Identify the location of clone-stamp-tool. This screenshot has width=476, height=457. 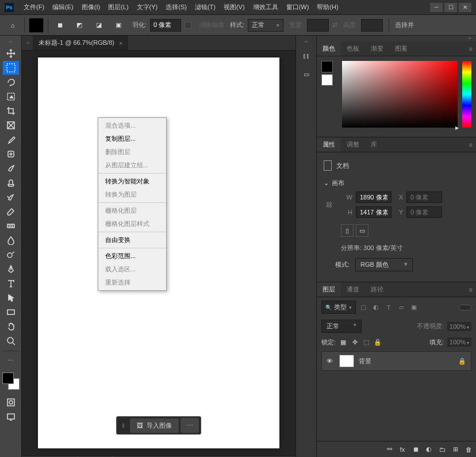
(11, 183).